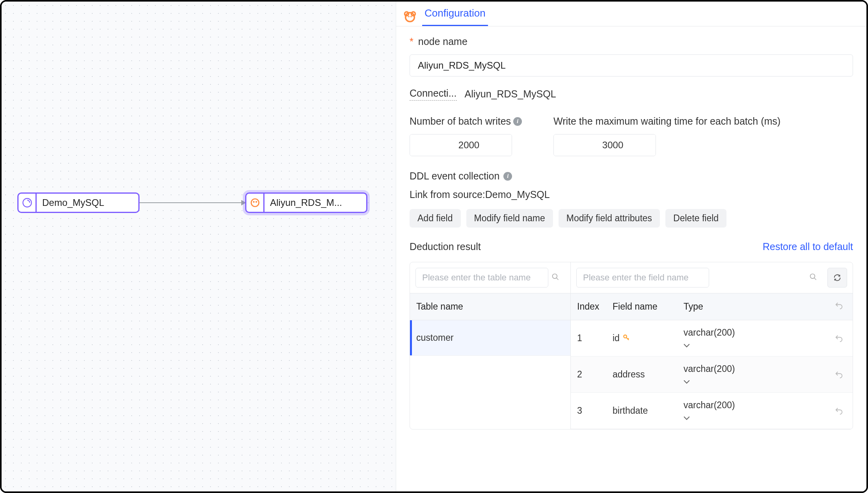 The height and width of the screenshot is (493, 868). Describe the element at coordinates (839, 307) in the screenshot. I see `undo-header` at that location.